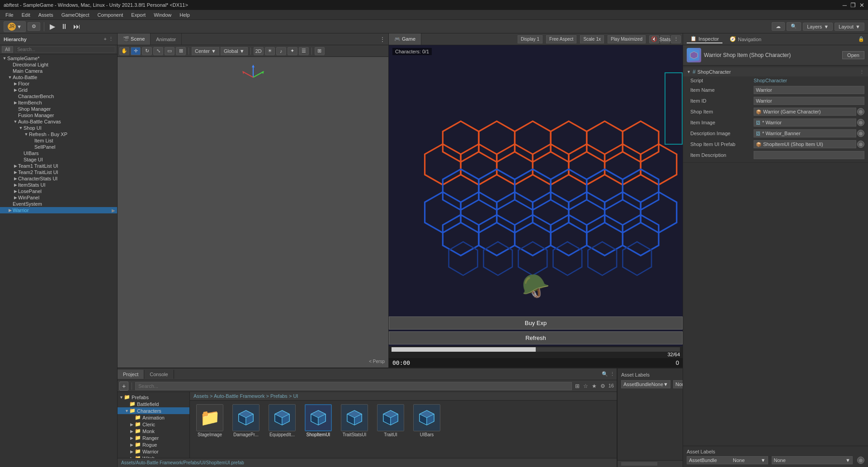  What do you see at coordinates (131, 374) in the screenshot?
I see `project-tab: Project` at bounding box center [131, 374].